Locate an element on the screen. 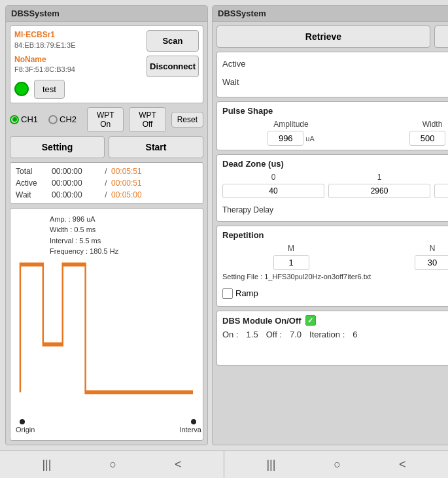  reset-button: Reset is located at coordinates (187, 120).